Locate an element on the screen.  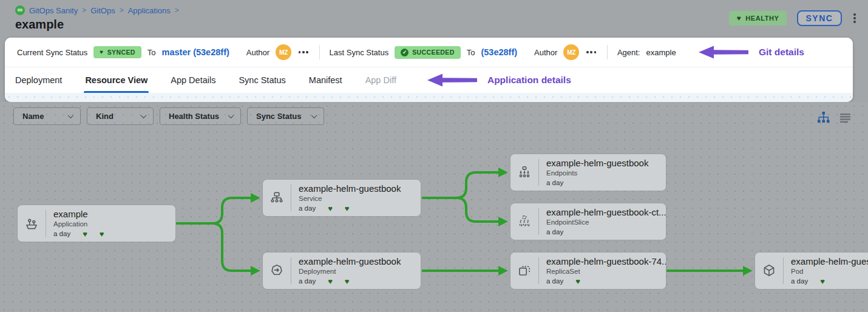
sync-button: SYNC is located at coordinates (819, 18).